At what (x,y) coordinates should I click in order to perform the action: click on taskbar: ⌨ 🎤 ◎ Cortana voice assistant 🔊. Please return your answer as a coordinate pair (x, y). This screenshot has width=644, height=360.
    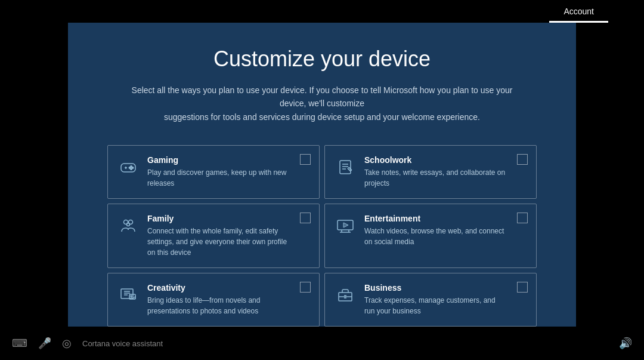
    Looking at the image, I should click on (322, 343).